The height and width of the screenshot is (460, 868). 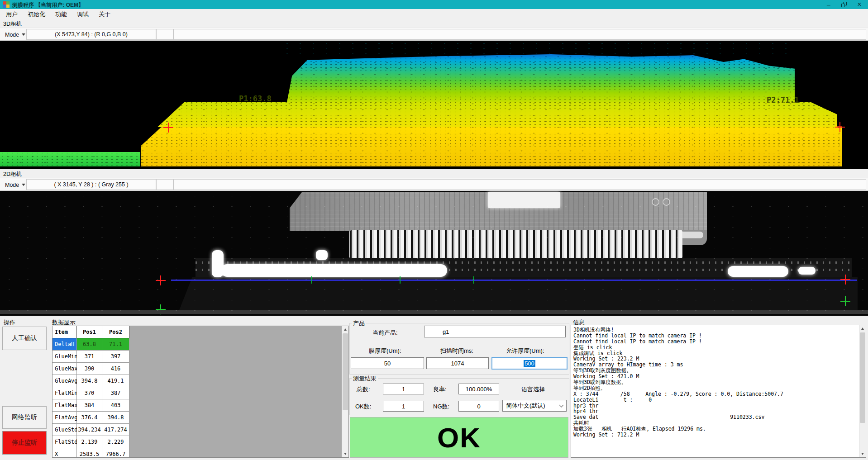 I want to click on menu-item-about: 关于, so click(x=105, y=14).